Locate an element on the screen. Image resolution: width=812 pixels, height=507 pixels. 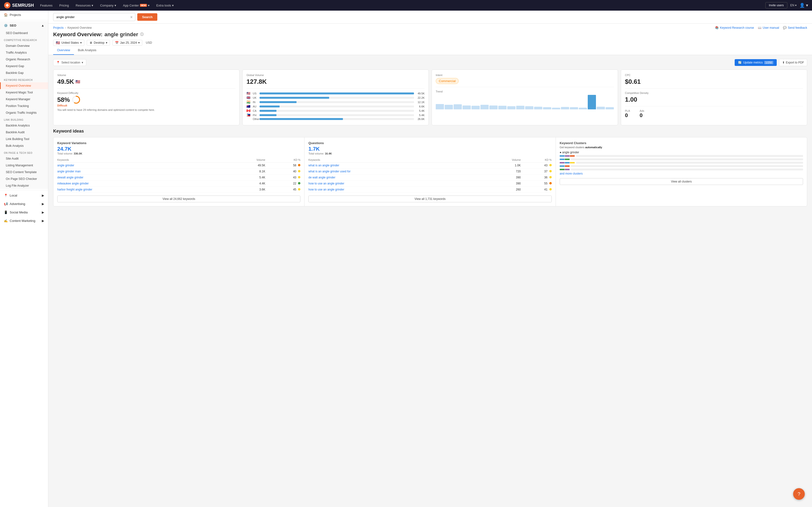
table-row: dewalt angle grinder 5.4K 43 is located at coordinates (179, 178).